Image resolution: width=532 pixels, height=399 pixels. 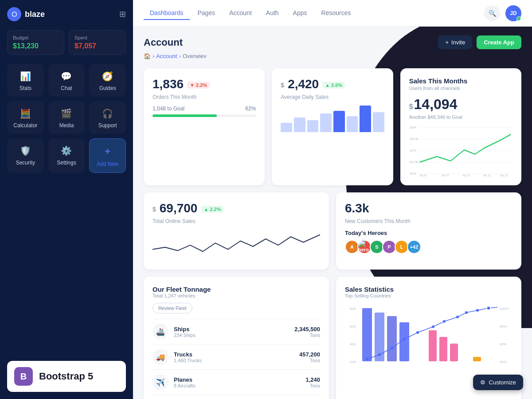 I want to click on daily-sales-label: Average Daily Sales, so click(x=332, y=97).